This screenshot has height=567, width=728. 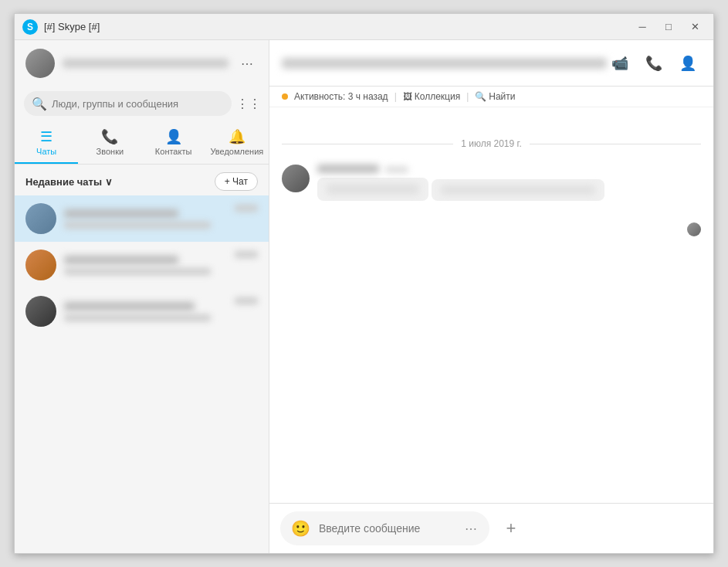 I want to click on search-icon: 🔍, so click(x=39, y=104).